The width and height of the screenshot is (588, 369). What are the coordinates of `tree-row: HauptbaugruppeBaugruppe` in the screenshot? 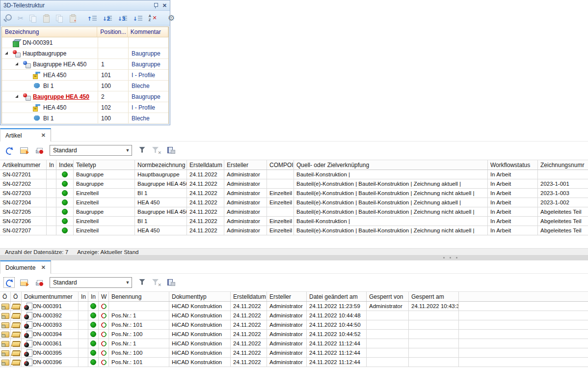 It's located at (85, 54).